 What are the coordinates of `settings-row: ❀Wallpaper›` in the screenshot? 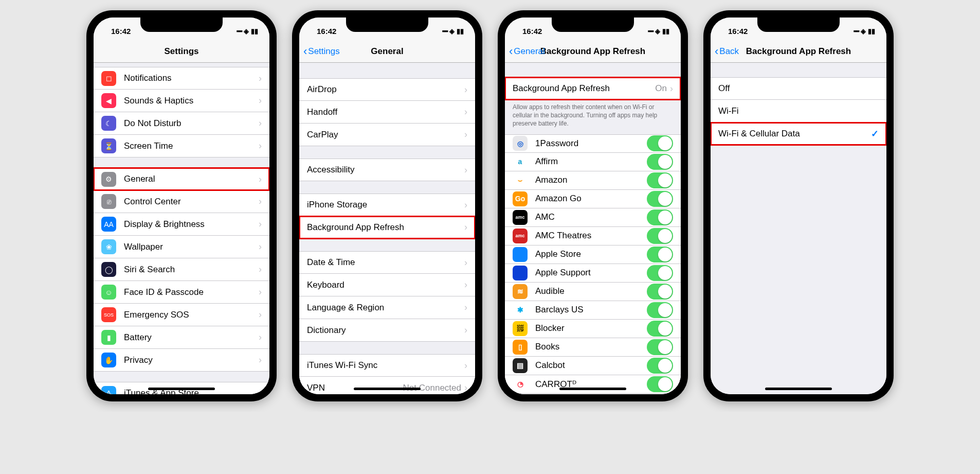 It's located at (182, 247).